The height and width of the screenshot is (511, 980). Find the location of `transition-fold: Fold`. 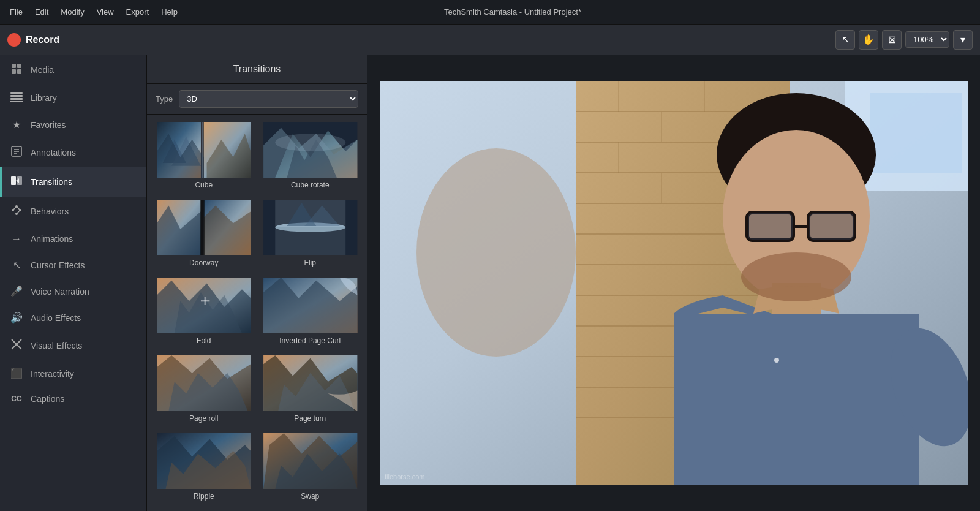

transition-fold: Fold is located at coordinates (204, 312).